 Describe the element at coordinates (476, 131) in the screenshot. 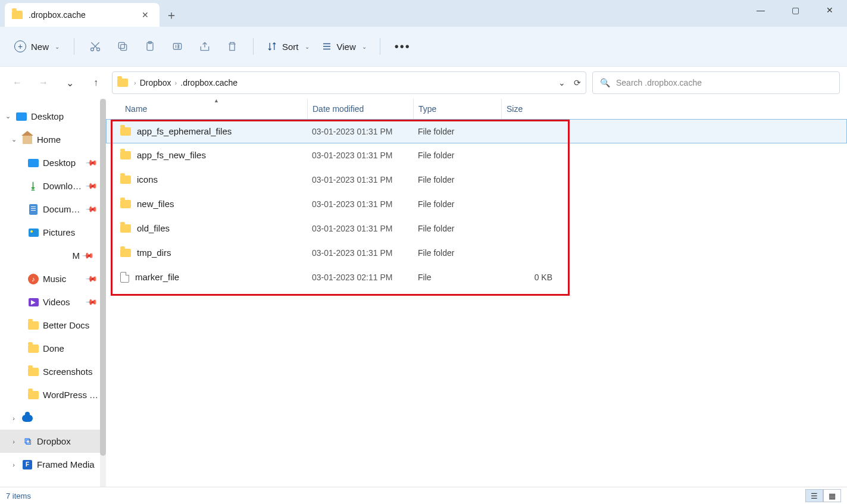

I see `file-row: app_fs_ephemeral_files03-01-2023 01:31 P…` at that location.